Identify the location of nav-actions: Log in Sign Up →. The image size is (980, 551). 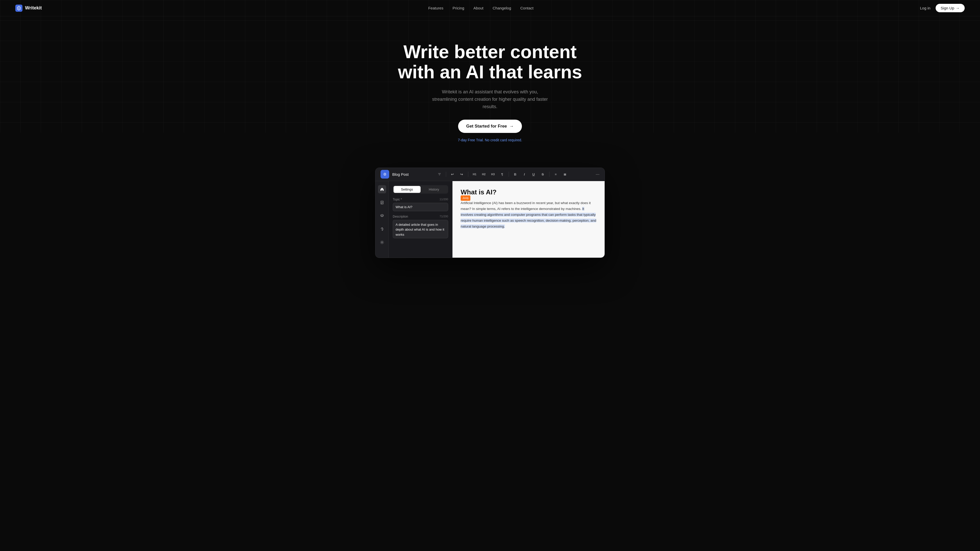
(942, 8).